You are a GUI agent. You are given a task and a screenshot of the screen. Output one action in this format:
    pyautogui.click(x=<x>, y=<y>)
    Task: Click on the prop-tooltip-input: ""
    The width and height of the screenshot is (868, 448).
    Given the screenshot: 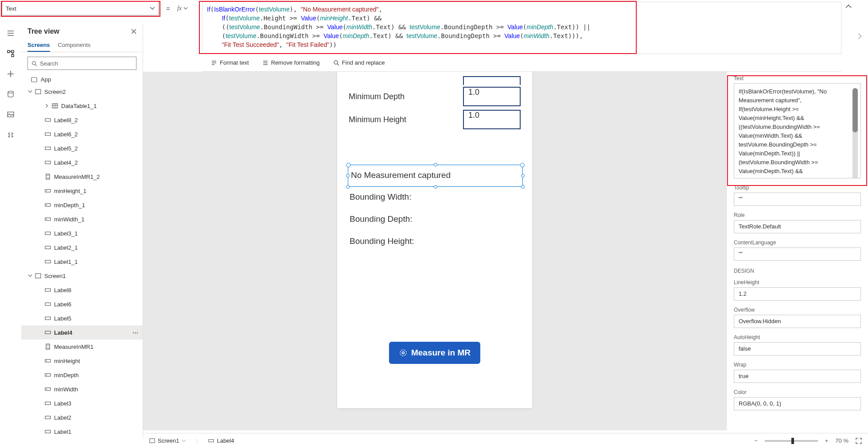 What is the action you would take?
    pyautogui.click(x=798, y=199)
    